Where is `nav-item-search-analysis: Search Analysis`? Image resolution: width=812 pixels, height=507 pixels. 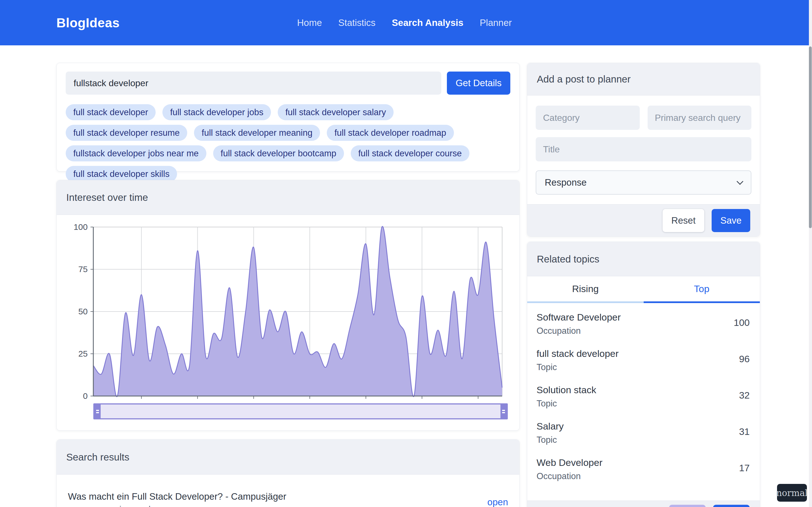
nav-item-search-analysis: Search Analysis is located at coordinates (427, 23).